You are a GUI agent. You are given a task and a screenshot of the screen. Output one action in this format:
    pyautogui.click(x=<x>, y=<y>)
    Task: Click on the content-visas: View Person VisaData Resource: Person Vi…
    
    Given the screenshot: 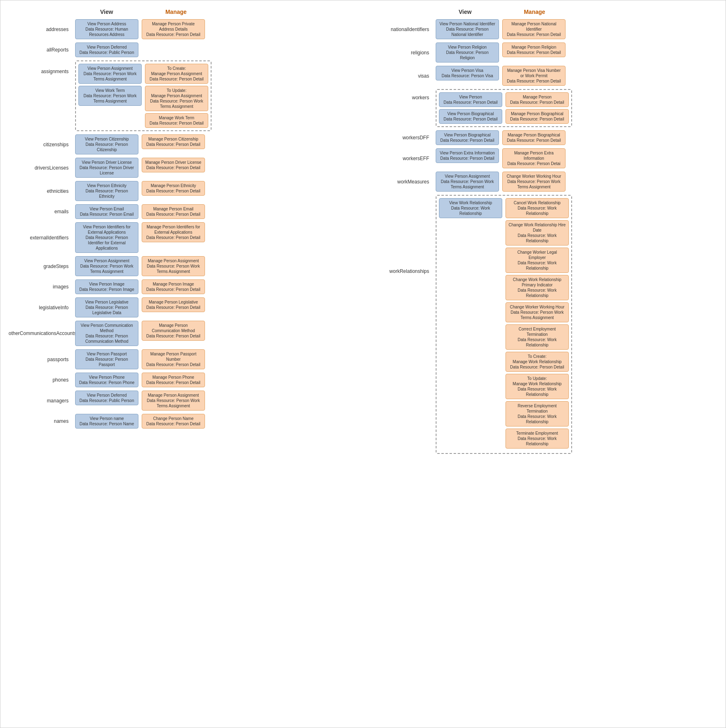 What is the action you would take?
    pyautogui.click(x=501, y=76)
    